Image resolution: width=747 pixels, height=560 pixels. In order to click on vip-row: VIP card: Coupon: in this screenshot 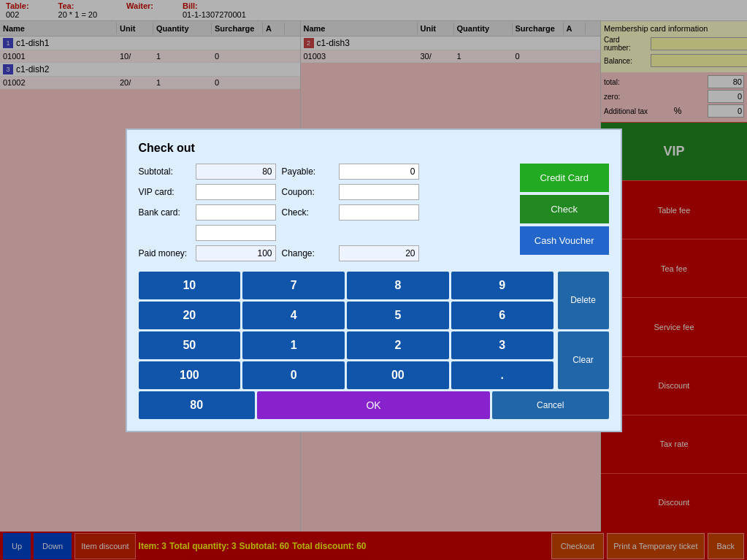, I will do `click(326, 192)`.